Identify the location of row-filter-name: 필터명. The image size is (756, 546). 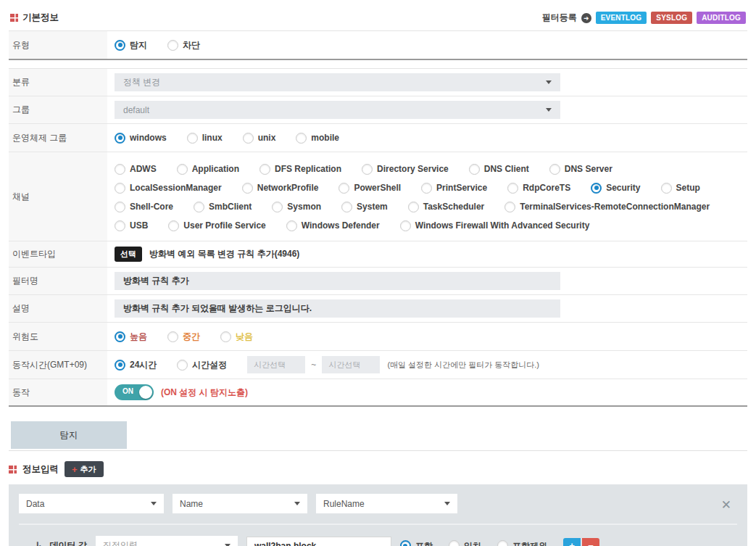
(378, 281).